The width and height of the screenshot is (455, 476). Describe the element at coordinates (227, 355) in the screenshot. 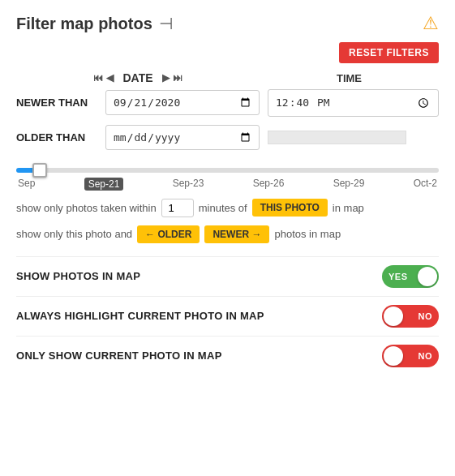

I see `toggle-row-only-show: ONLY SHOW CURRENT PHOTO IN MAP NO` at that location.